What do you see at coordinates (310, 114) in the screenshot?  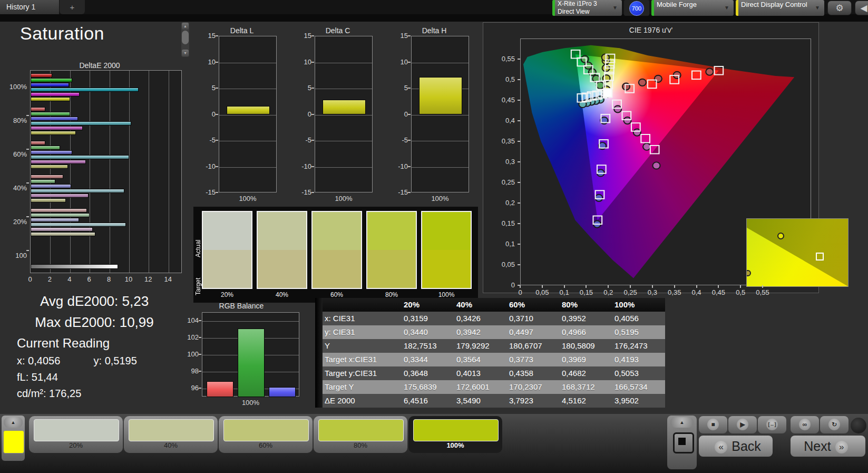 I see `axis-tick-label: 0` at bounding box center [310, 114].